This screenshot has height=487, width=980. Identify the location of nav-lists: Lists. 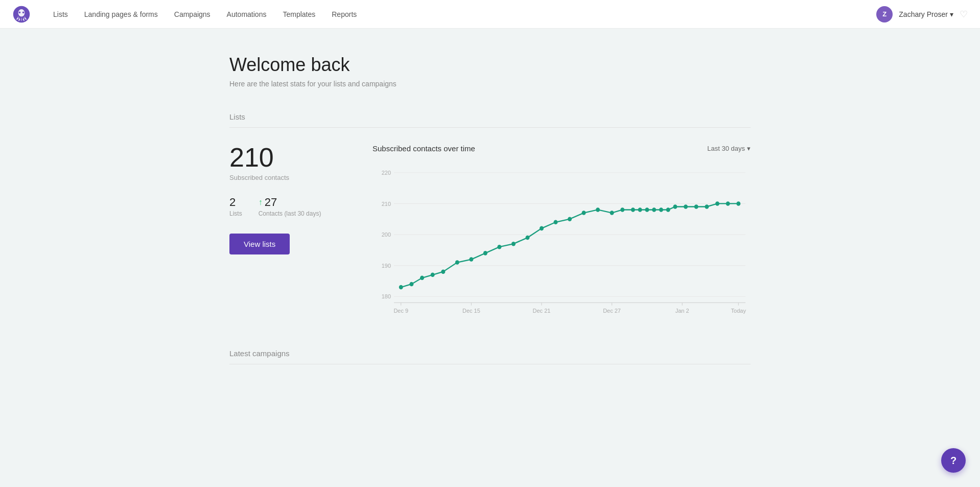
(60, 14).